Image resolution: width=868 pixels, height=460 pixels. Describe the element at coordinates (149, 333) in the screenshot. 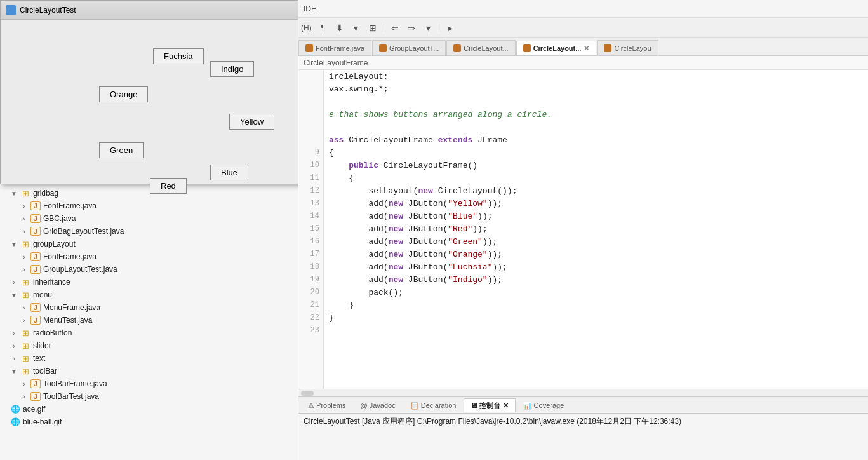

I see `tree-item-radiobutton: › ⊞ radioButton` at that location.